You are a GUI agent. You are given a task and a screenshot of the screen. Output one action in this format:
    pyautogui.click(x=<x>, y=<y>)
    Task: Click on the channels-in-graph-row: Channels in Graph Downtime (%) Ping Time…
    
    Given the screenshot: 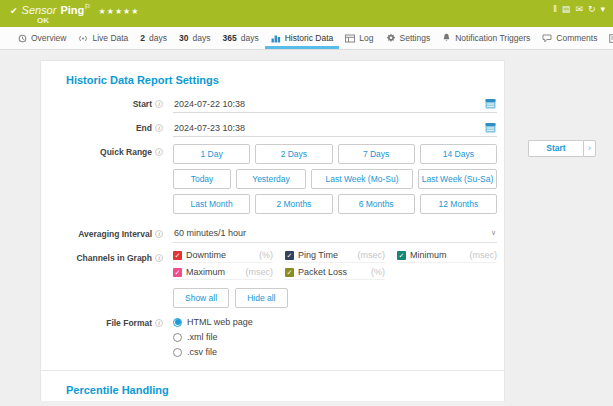 What is the action you would take?
    pyautogui.click(x=272, y=279)
    